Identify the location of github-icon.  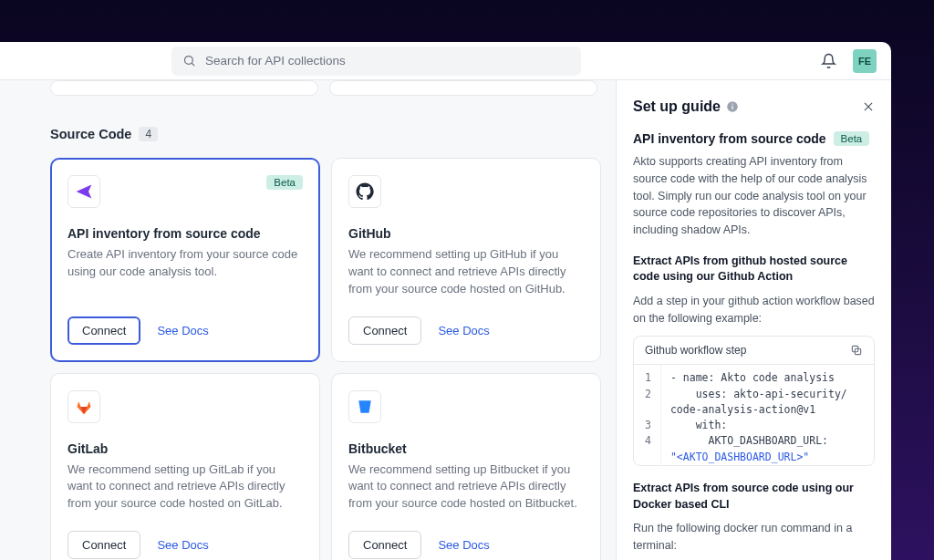
(365, 192).